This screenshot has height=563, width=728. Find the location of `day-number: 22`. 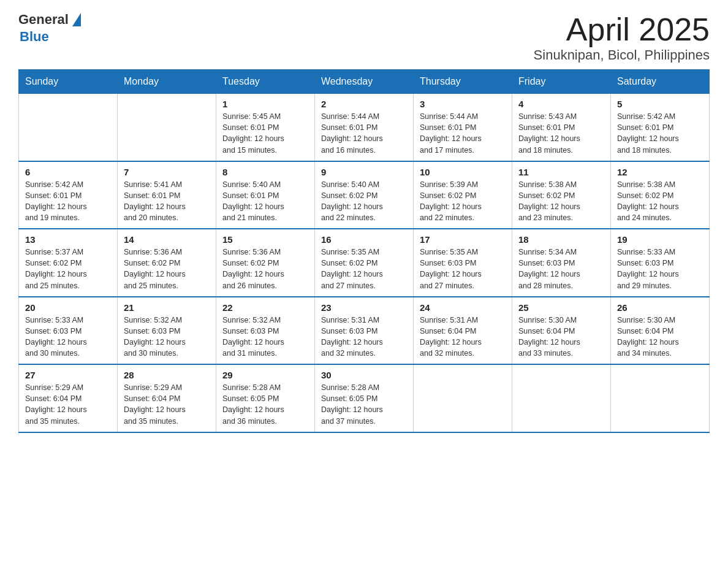

day-number: 22 is located at coordinates (265, 308).